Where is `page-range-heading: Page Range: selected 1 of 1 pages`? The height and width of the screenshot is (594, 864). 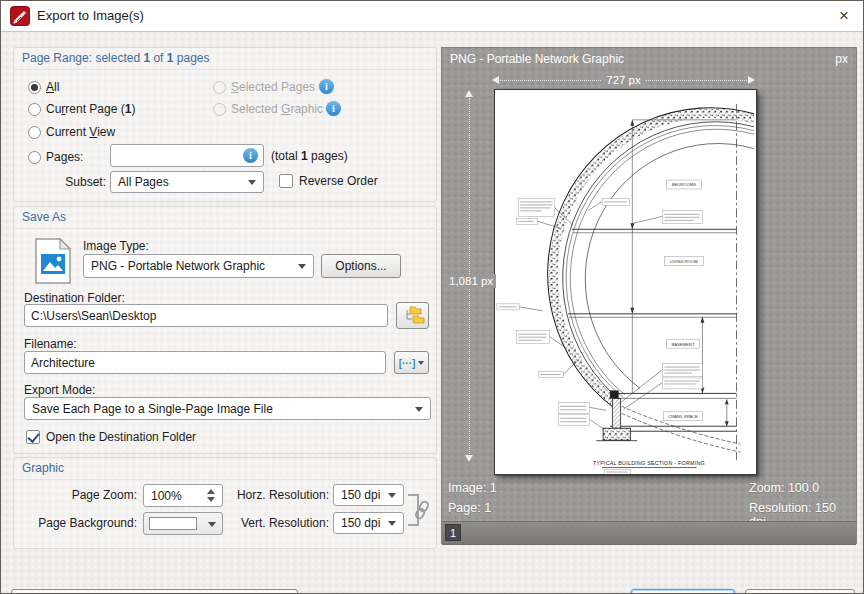
page-range-heading: Page Range: selected 1 of 1 pages is located at coordinates (225, 59).